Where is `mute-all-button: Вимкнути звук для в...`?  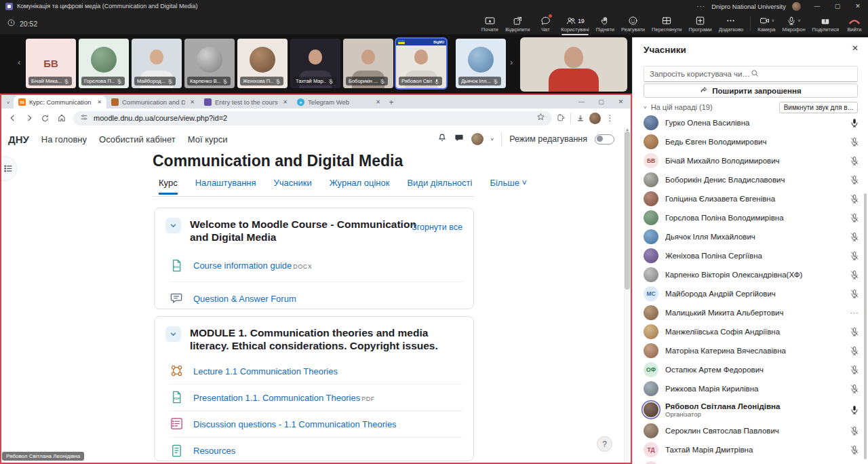
mute-all-button: Вимкнути звук для в... is located at coordinates (818, 107).